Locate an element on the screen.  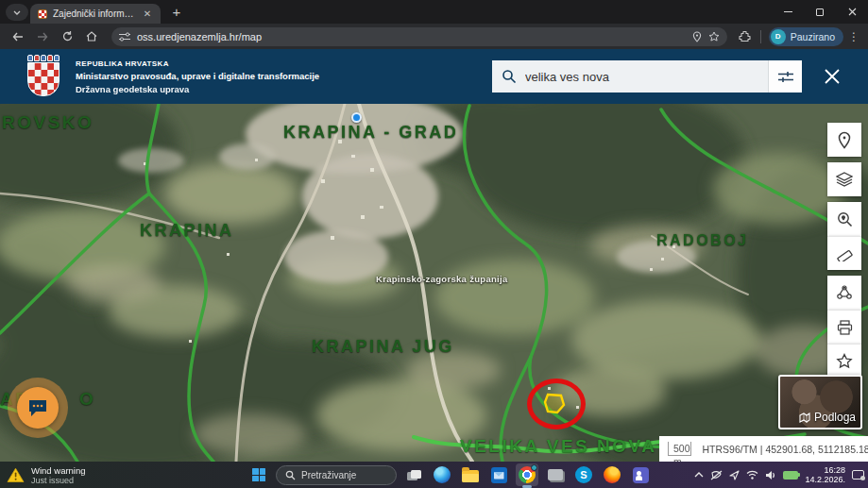
selected-parcel-outline is located at coordinates (554, 404).